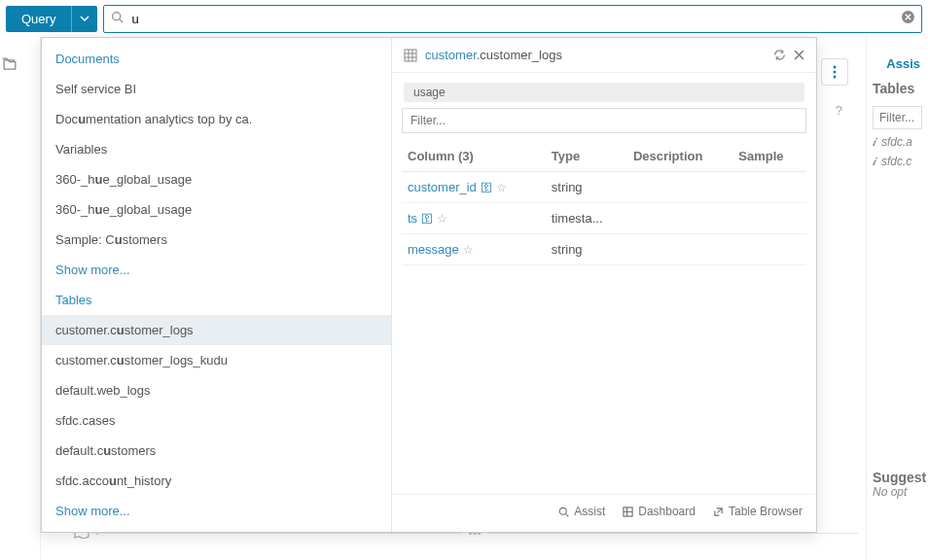 The image size is (928, 560). Describe the element at coordinates (216, 119) in the screenshot. I see `dropdown-item: Documentation analytics top by ca.` at that location.